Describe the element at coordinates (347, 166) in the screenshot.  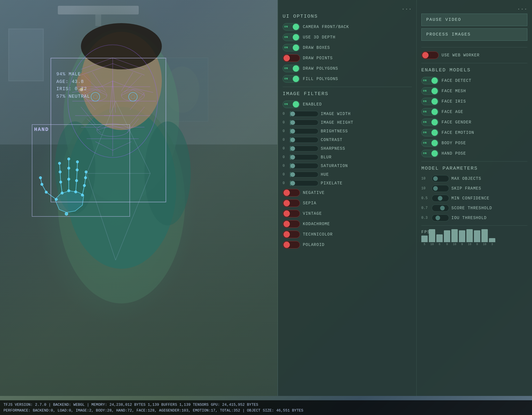
I see `filter-saturation: 0 SATURATION` at that location.